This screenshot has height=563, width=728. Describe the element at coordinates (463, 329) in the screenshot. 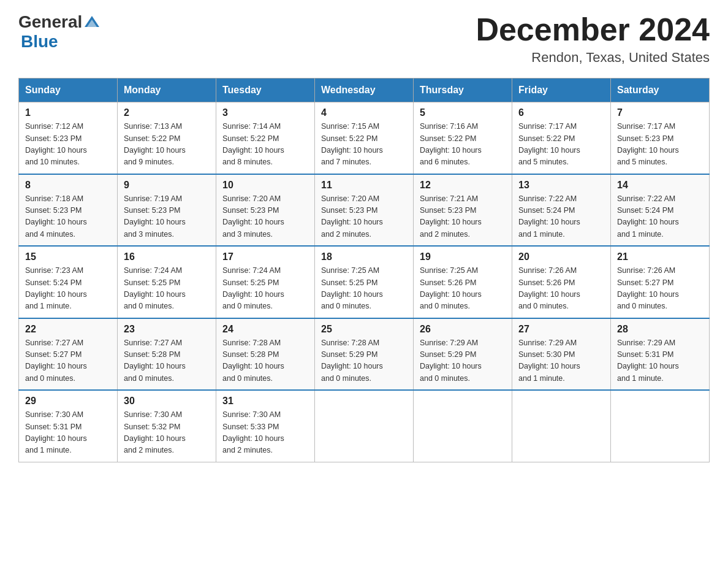

I see `day-number: 26` at that location.